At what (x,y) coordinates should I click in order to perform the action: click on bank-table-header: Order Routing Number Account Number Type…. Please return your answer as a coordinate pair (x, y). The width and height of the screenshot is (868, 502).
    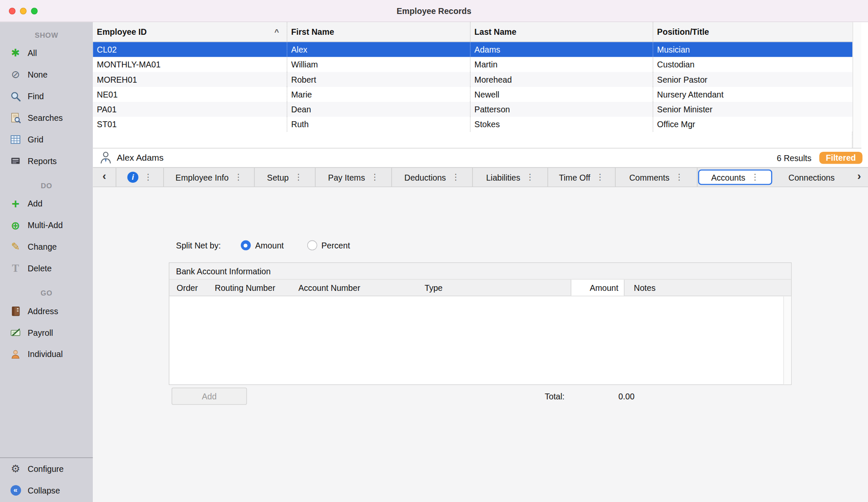
    Looking at the image, I should click on (481, 288).